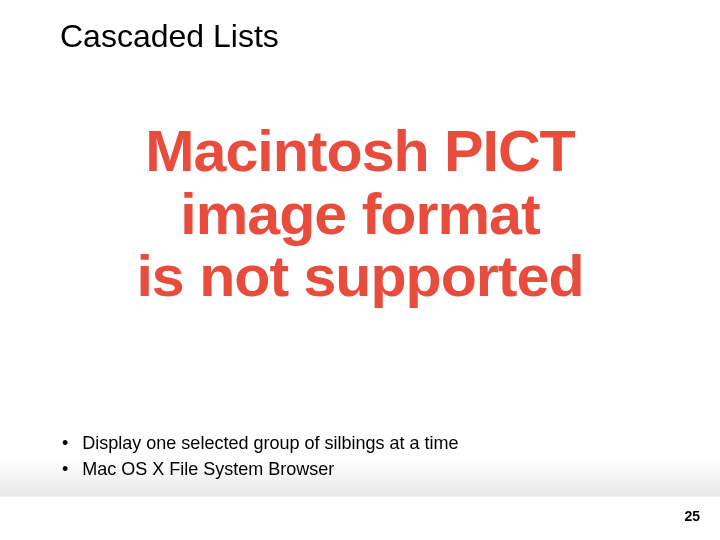 The width and height of the screenshot is (720, 540). What do you see at coordinates (360, 152) in the screenshot?
I see `error-line-1: Macintosh PICT` at bounding box center [360, 152].